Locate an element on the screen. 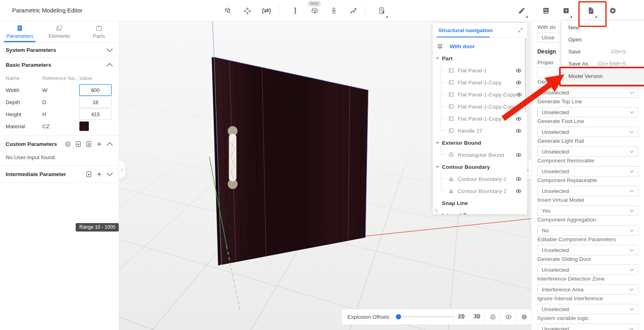 This screenshot has width=644, height=330. panel-scrollbar-thumb is located at coordinates (526, 76).